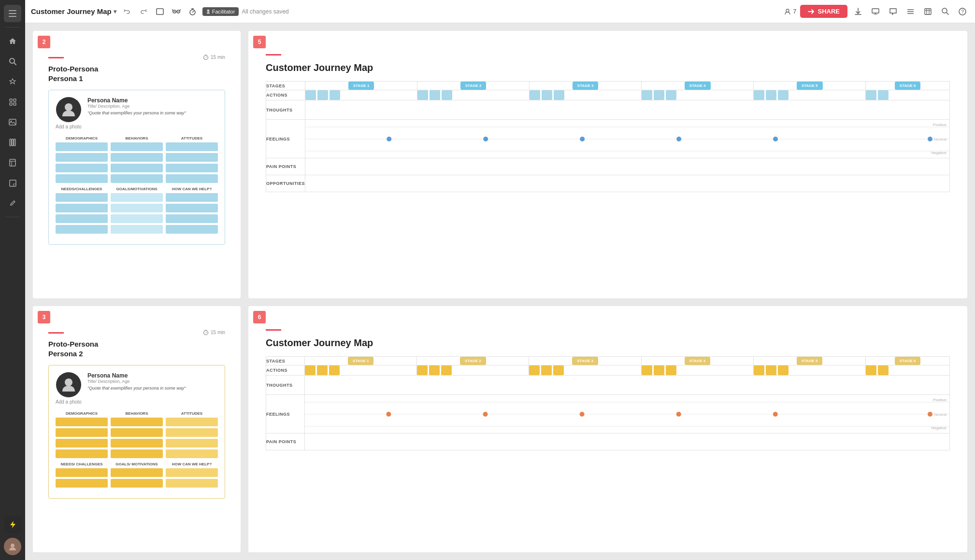 The image size is (975, 560). I want to click on stage-6-badge-6: STAGE 6, so click(908, 361).